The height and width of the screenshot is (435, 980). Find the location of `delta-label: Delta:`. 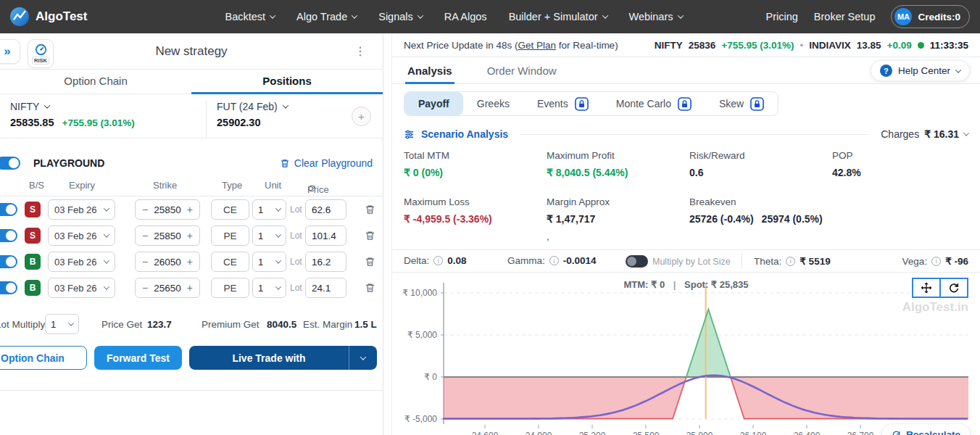

delta-label: Delta: is located at coordinates (416, 261).